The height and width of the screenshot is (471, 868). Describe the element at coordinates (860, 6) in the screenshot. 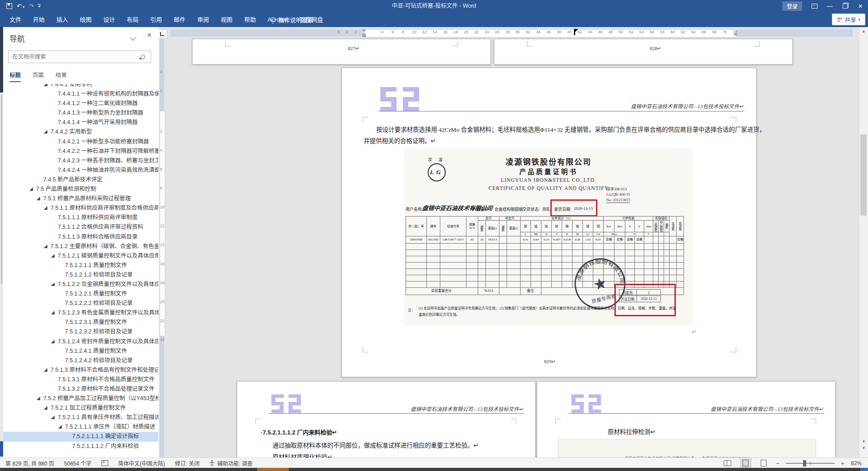

I see `close-button: ×` at that location.